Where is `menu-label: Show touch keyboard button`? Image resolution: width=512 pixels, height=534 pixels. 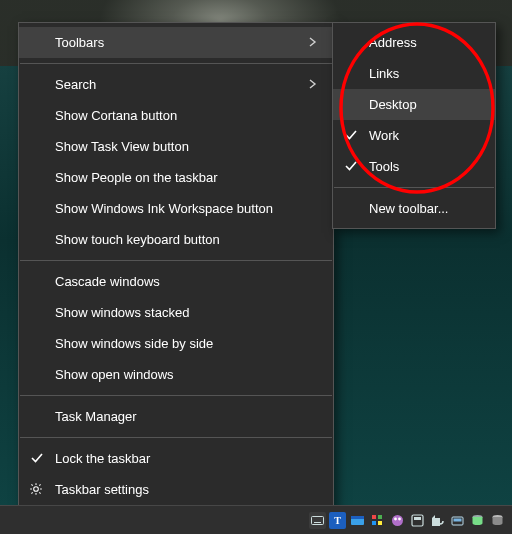
menu-label: Show touch keyboard button is located at coordinates (186, 240).